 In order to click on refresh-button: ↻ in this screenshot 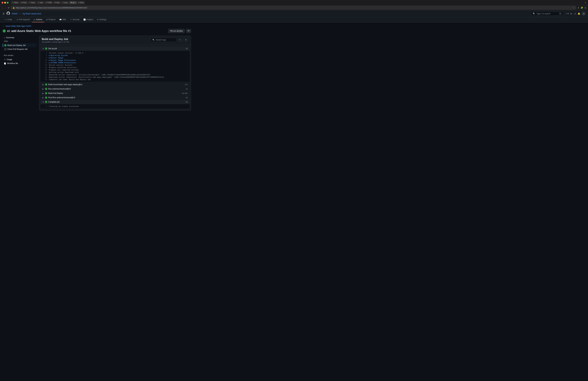, I will do `click(180, 40)`.